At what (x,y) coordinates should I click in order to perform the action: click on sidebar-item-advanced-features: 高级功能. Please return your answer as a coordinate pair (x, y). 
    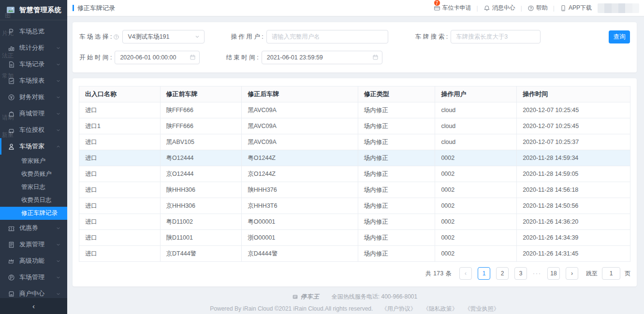
    Looking at the image, I should click on (34, 261).